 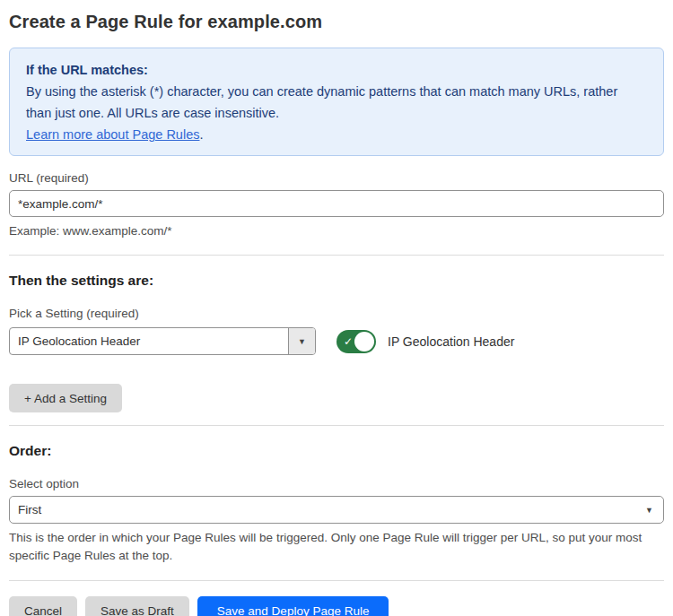 I want to click on setting-dropdown: IP Geolocation Header ▼, so click(x=162, y=341).